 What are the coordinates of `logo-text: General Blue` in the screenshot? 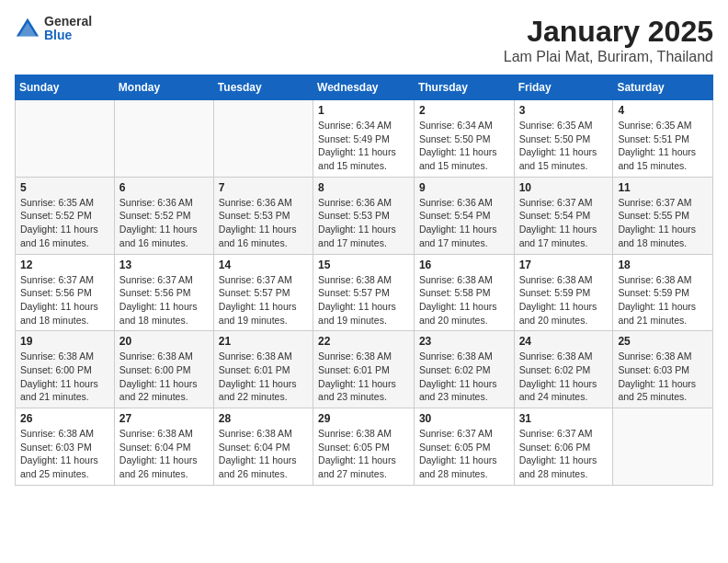 It's located at (68, 29).